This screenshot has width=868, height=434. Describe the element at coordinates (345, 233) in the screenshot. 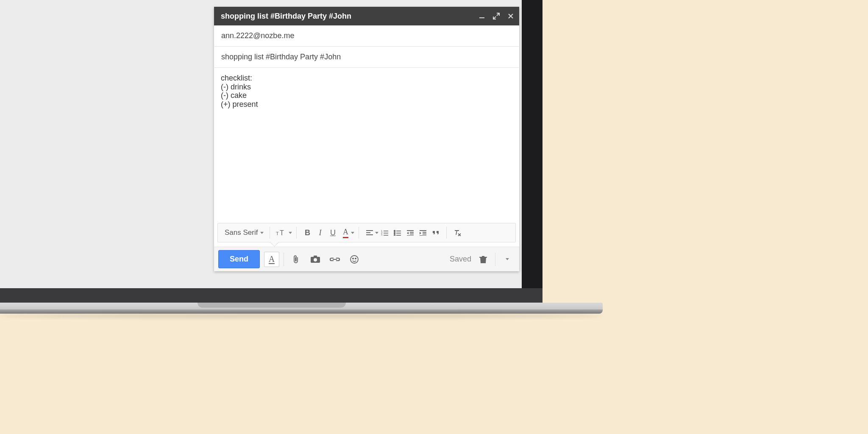

I see `text-color-button: A` at that location.